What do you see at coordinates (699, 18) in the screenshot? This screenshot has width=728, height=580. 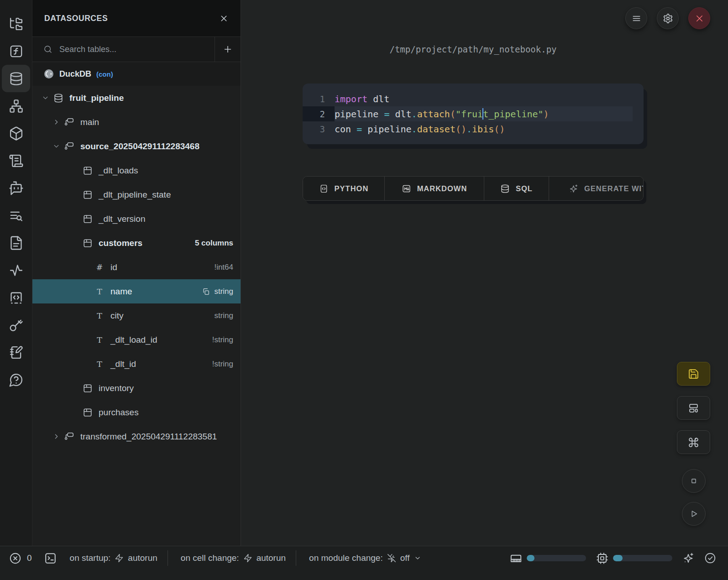 I see `shutdown-button` at bounding box center [699, 18].